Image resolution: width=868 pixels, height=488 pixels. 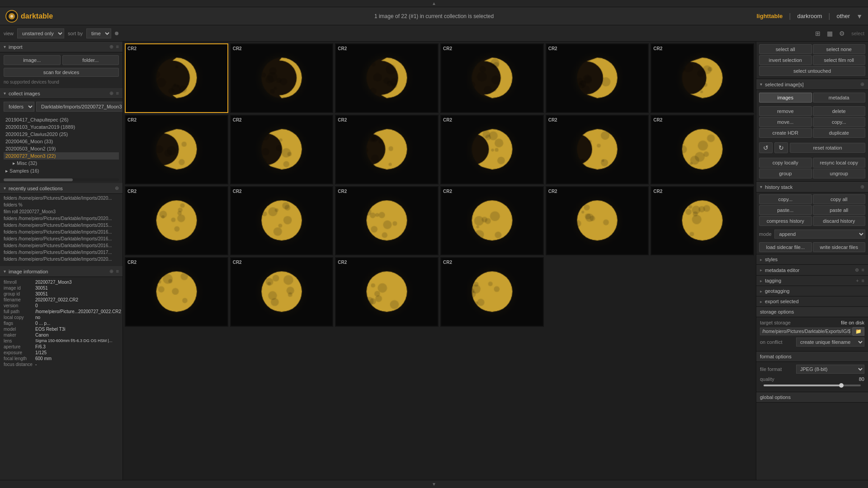 I want to click on tagging-section-header: ▸ tagging + ≡, so click(x=812, y=280).